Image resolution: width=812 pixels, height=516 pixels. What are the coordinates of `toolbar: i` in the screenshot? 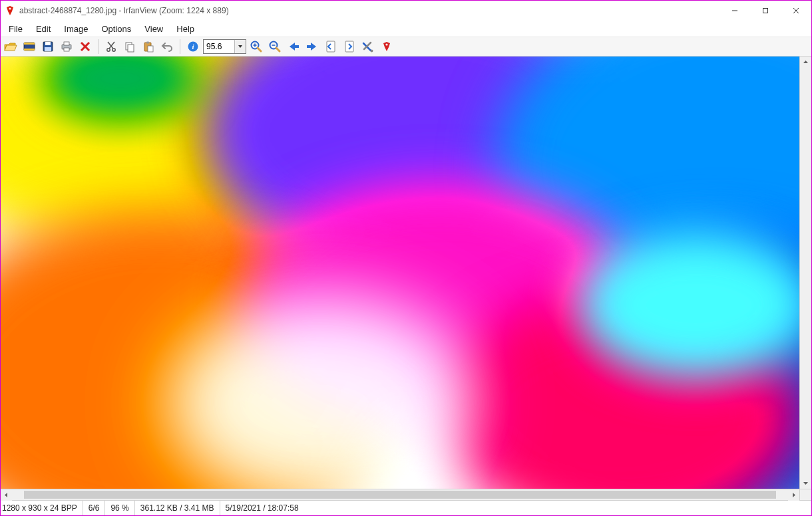 It's located at (406, 47).